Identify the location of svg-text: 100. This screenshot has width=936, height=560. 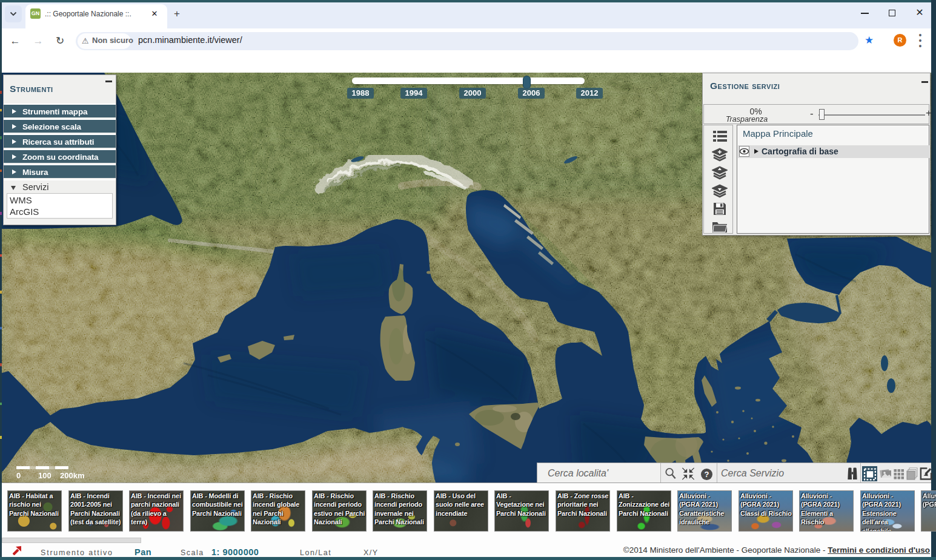
(45, 476).